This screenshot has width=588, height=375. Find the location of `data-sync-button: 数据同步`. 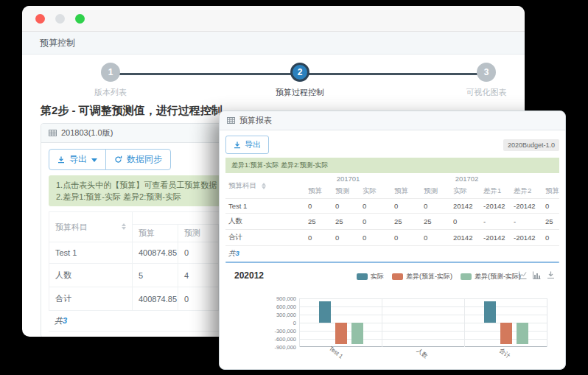

data-sync-button: 数据同步 is located at coordinates (139, 159).